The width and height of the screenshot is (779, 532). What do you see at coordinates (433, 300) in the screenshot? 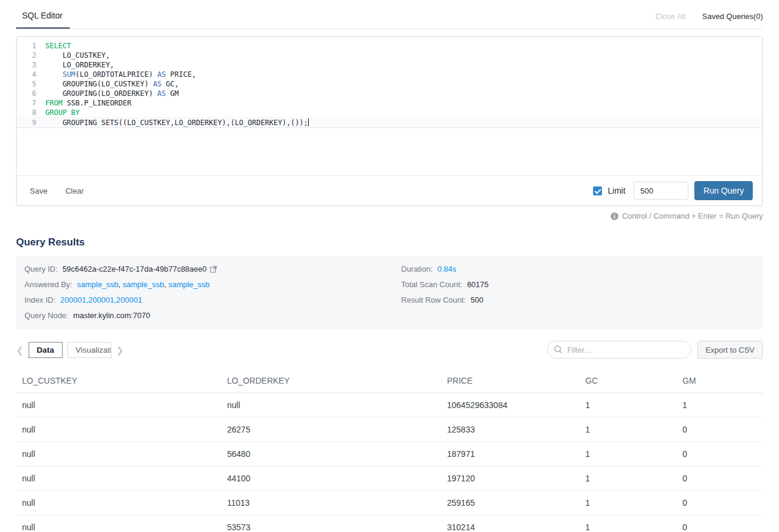
I see `row-count-label: Result Row Count:` at bounding box center [433, 300].